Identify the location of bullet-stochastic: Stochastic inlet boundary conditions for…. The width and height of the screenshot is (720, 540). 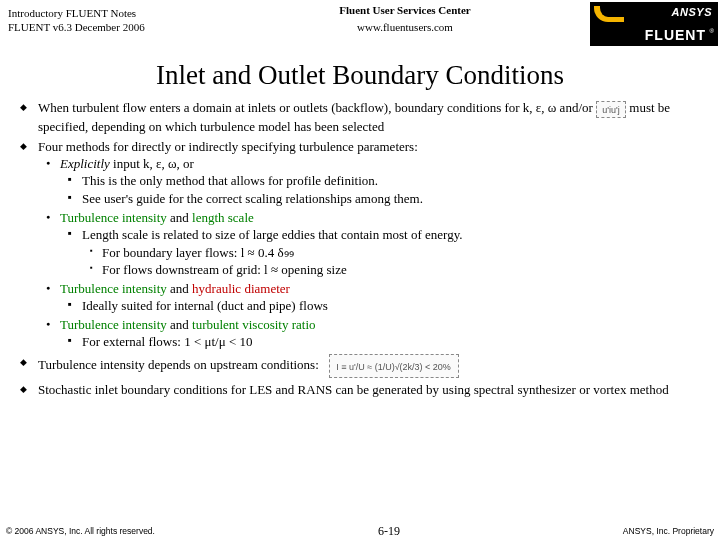
(360, 390).